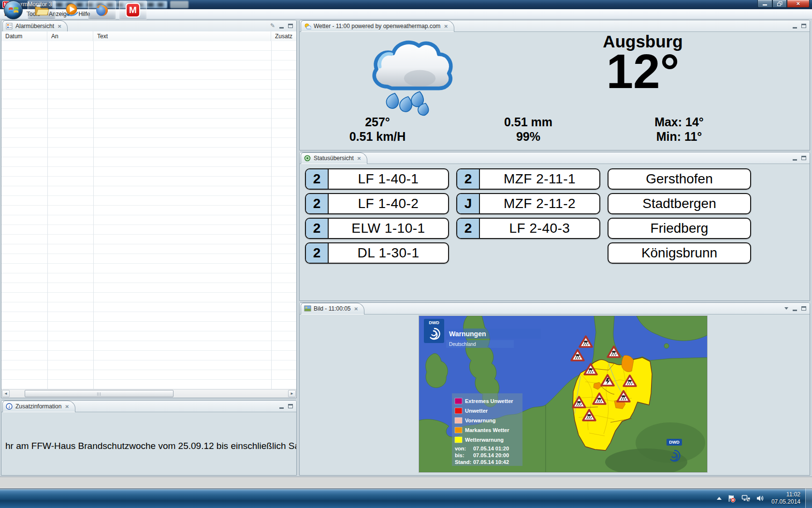 The image size is (812, 508). Describe the element at coordinates (334, 158) in the screenshot. I see `tab-statusuebersicht: Statusübersicht ✕` at that location.